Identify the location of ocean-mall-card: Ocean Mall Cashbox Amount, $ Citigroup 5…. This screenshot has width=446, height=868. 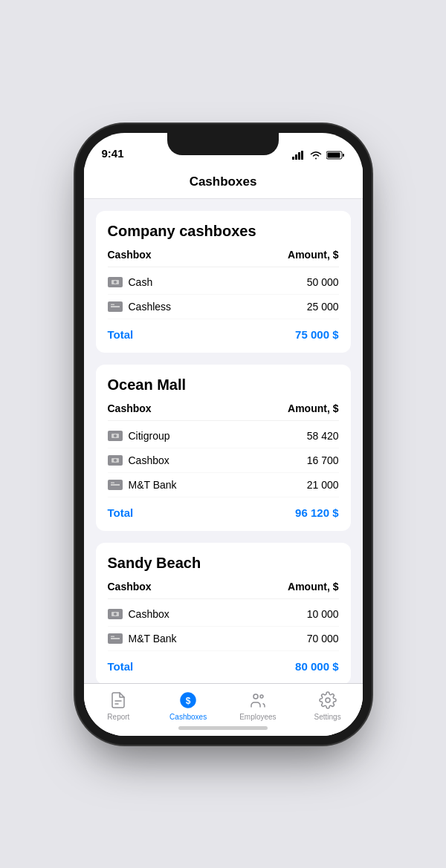
(223, 448).